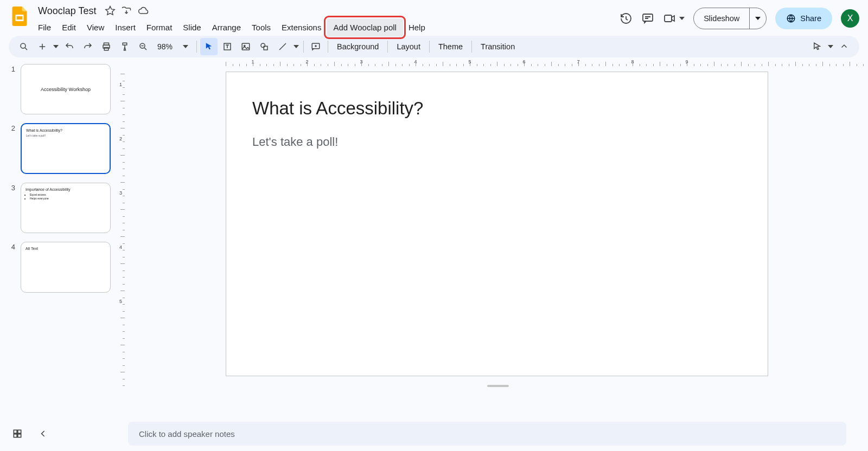 Image resolution: width=868 pixels, height=451 pixels. What do you see at coordinates (125, 27) in the screenshot?
I see `menu-insert: Insert` at bounding box center [125, 27].